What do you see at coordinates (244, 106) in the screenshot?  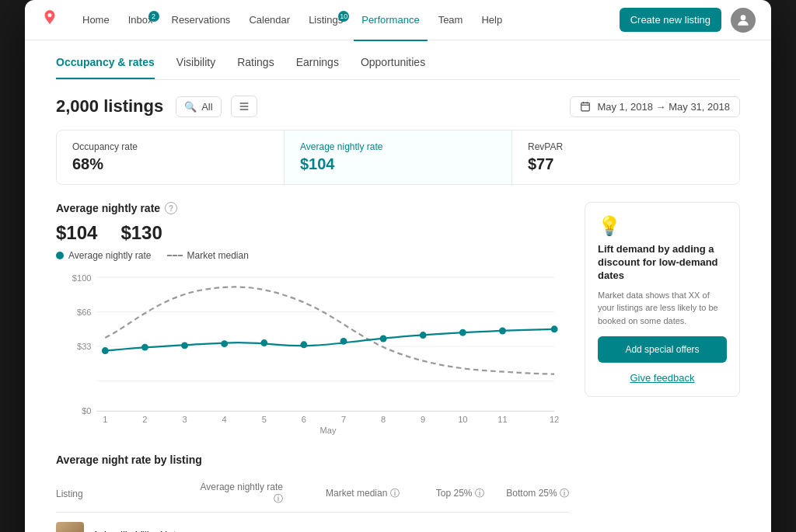 I see `filter-options-button` at bounding box center [244, 106].